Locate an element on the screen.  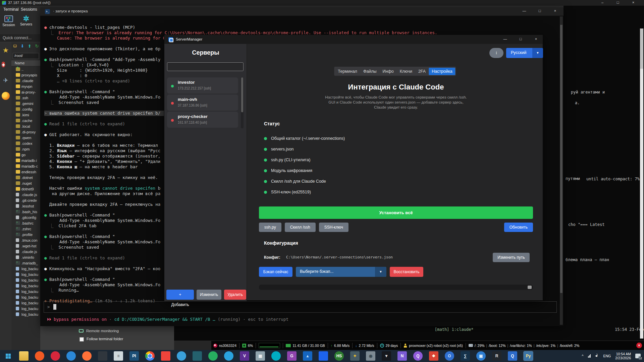
server-item-main-ovh: main-ovh37.187.136.86 [ssh] is located at coordinates (203, 103).